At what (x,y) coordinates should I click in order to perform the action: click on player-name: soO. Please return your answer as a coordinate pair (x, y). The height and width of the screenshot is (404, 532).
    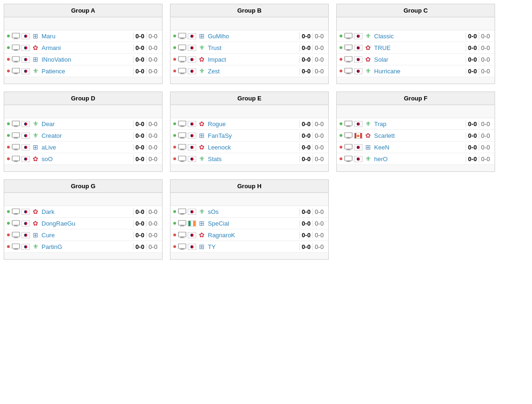
    Looking at the image, I should click on (87, 159).